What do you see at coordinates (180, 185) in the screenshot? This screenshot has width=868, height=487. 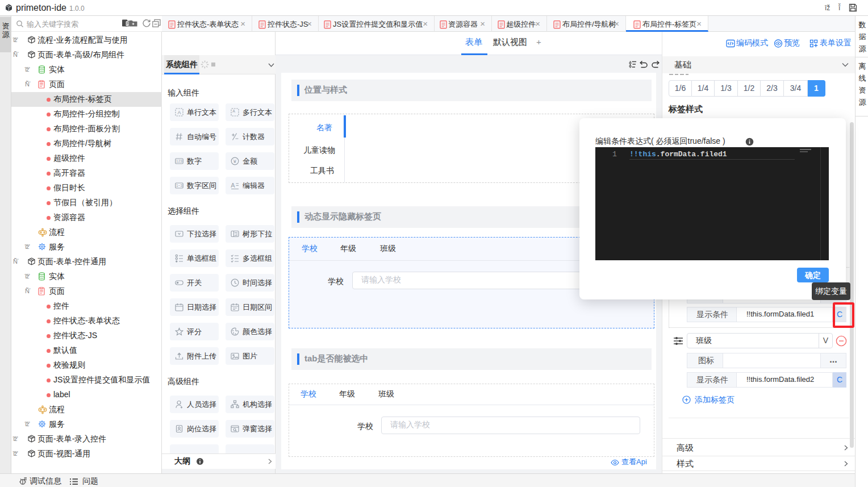 I see `svg-text: 1~3` at bounding box center [180, 185].